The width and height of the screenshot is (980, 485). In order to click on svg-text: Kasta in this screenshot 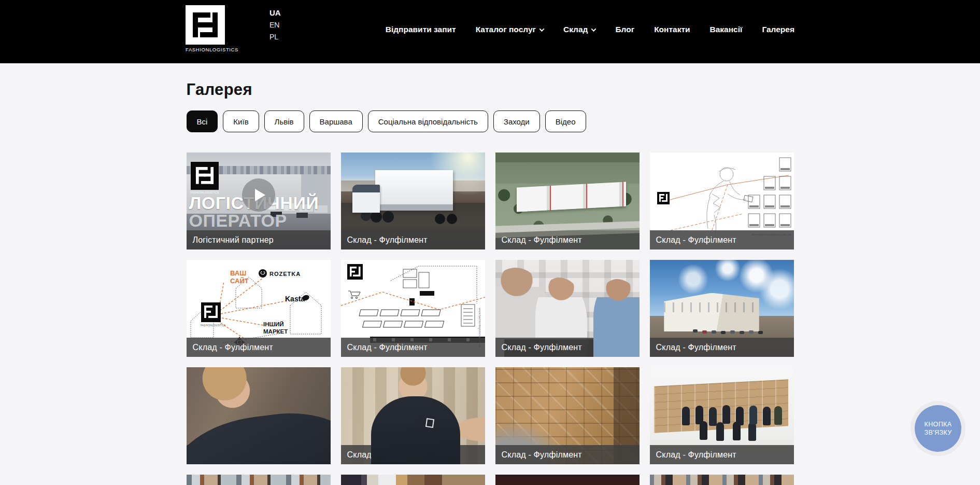, I will do `click(295, 299)`.